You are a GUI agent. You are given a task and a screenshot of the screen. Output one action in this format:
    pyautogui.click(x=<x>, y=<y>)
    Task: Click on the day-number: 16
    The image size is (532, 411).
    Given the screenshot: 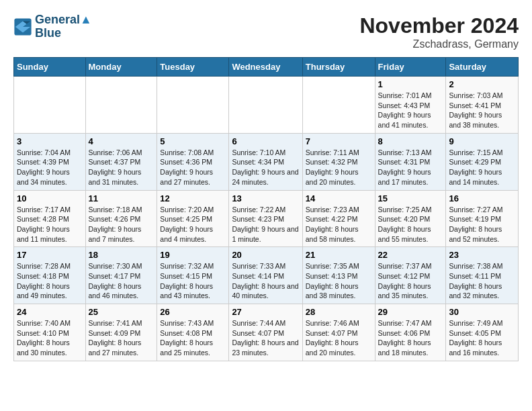 What is the action you would take?
    pyautogui.click(x=482, y=199)
    